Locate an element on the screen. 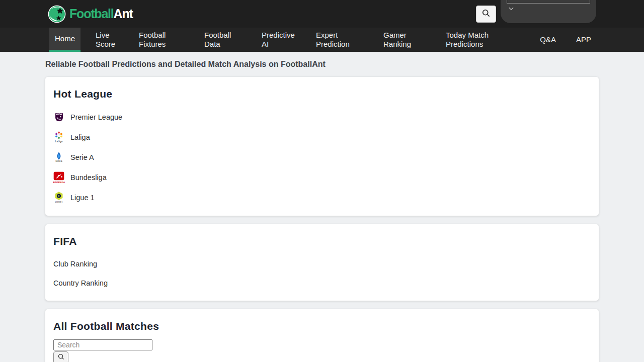 Image resolution: width=644 pixels, height=362 pixels. laliga-icon: LaLiga is located at coordinates (59, 137).